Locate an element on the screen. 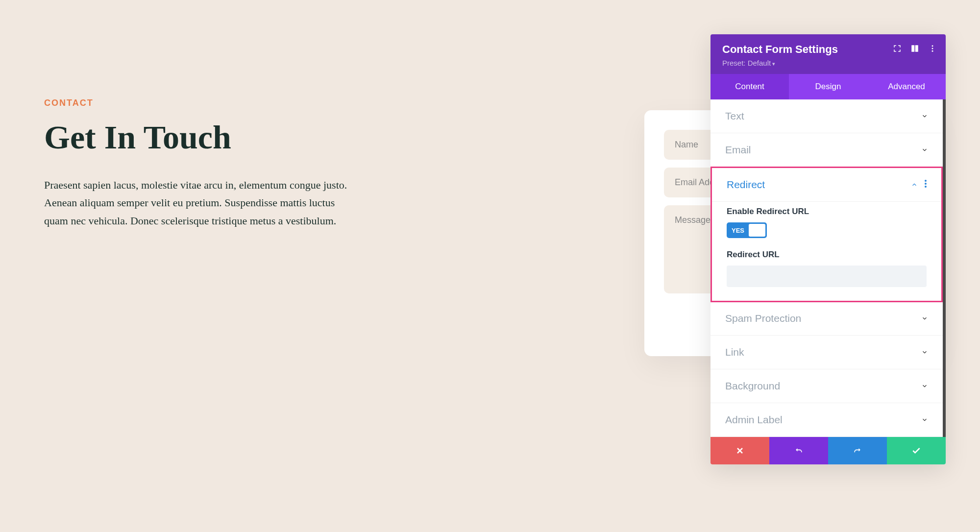 The height and width of the screenshot is (532, 980). redirect-url-input is located at coordinates (827, 276).